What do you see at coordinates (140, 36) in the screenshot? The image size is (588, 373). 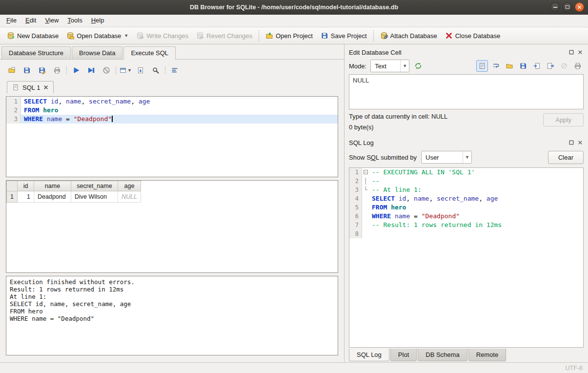 I see `write-changes-icon` at bounding box center [140, 36].